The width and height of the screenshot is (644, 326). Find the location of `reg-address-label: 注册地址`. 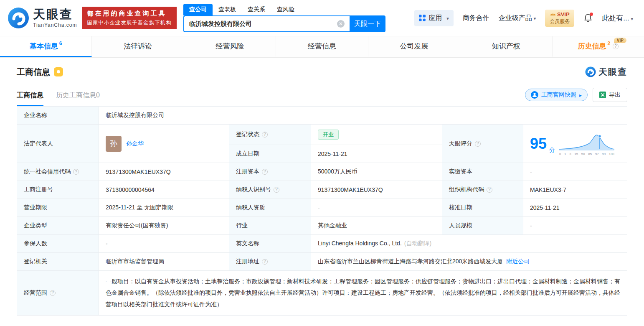

reg-address-label: 注册地址 is located at coordinates (270, 262).